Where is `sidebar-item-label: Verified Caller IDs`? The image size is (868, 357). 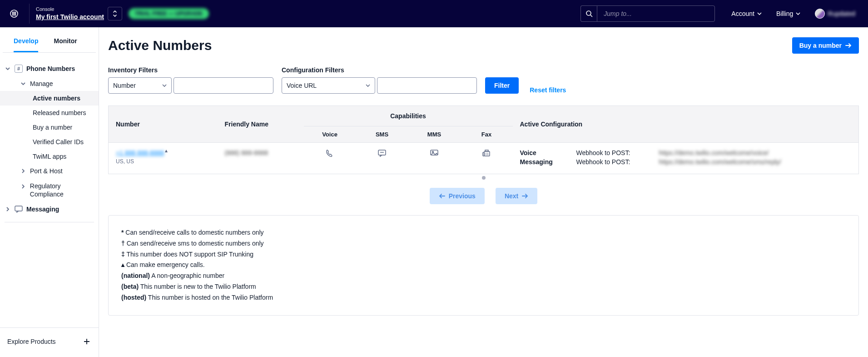 sidebar-item-label: Verified Caller IDs is located at coordinates (58, 142).